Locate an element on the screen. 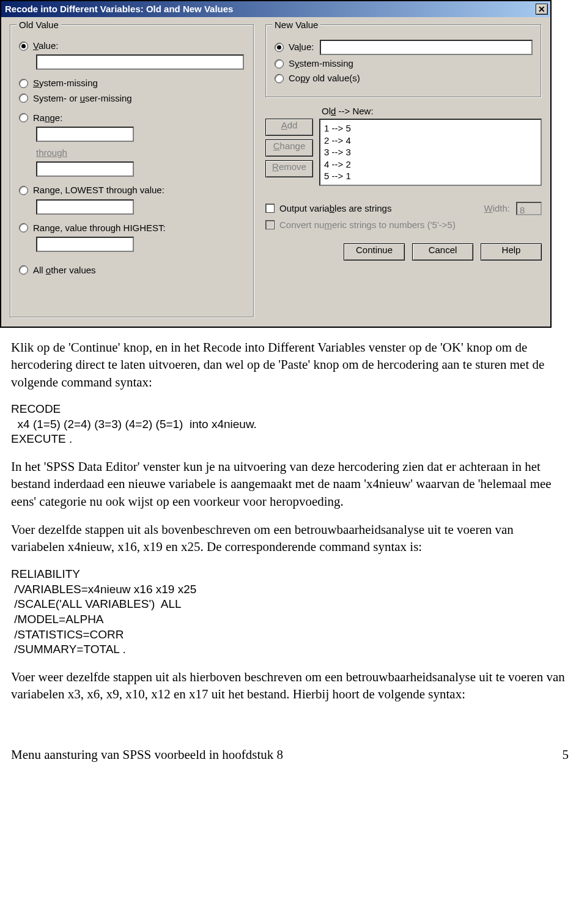 The image size is (587, 924). old-value-group: Old Value Value: System-missing System- … is located at coordinates (132, 171).